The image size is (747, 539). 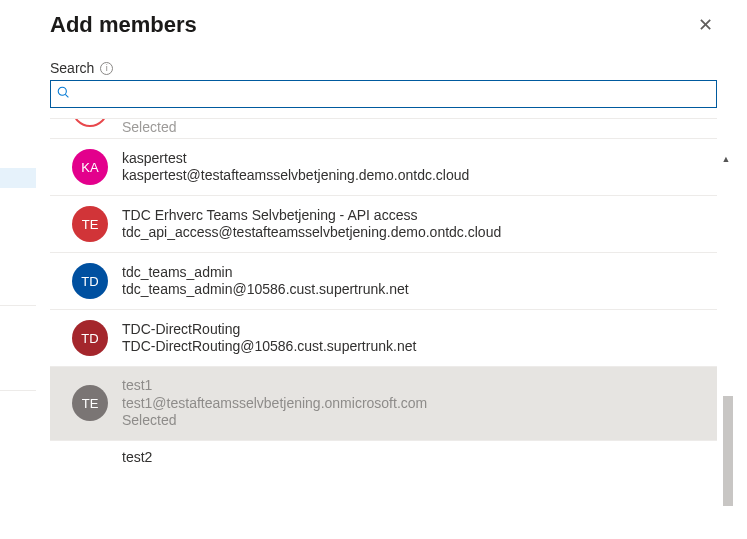 What do you see at coordinates (266, 290) in the screenshot?
I see `member-email: tdc_teams_admin@10586.cust.supertrunk.ne…` at bounding box center [266, 290].